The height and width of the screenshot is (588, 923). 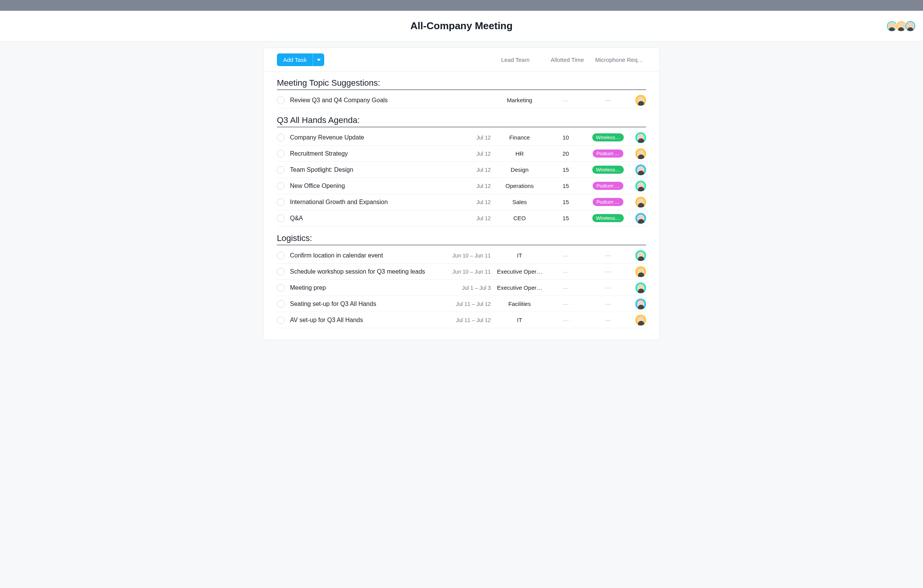 I want to click on task-lead-team: Executive Oper…, so click(x=520, y=287).